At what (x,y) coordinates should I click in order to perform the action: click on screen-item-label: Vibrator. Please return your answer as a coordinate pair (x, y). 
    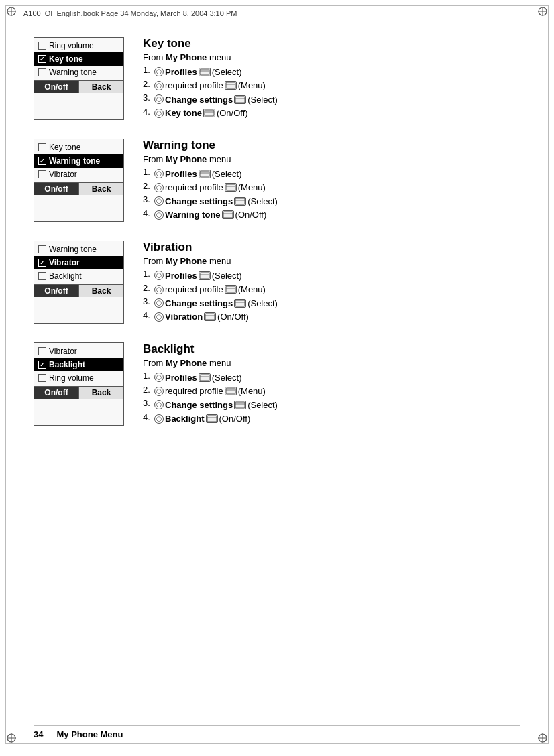
    Looking at the image, I should click on (64, 263).